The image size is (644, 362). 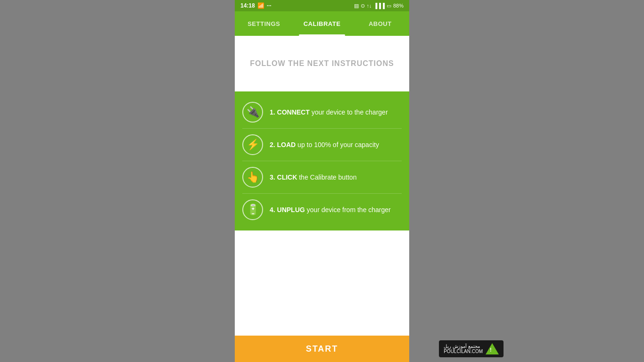 What do you see at coordinates (389, 6) in the screenshot?
I see `battery-icon: ▭` at bounding box center [389, 6].